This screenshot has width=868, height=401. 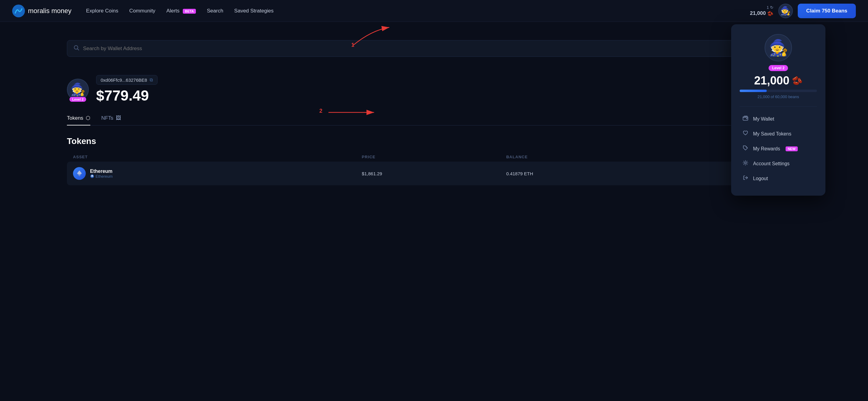 I want to click on wallet-info: 0xd06Ffc9...63276BE8 ⧉ $779.49, so click(x=127, y=90).